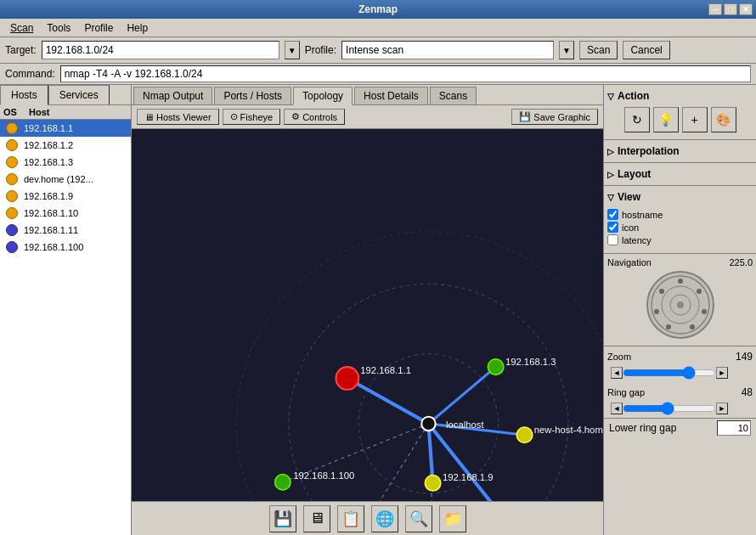  Describe the element at coordinates (567, 50) in the screenshot. I see `profile-dropdown: ▼` at that location.